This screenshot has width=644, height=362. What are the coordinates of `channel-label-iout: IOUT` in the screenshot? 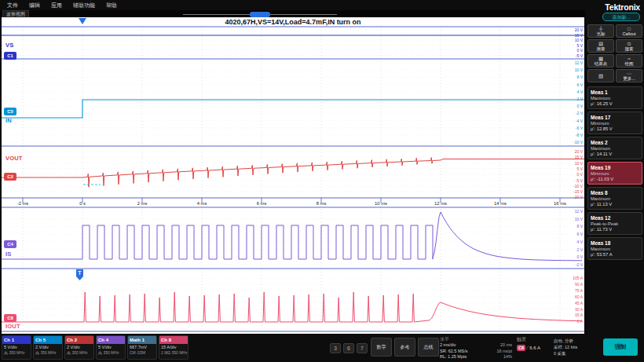 It's located at (13, 327).